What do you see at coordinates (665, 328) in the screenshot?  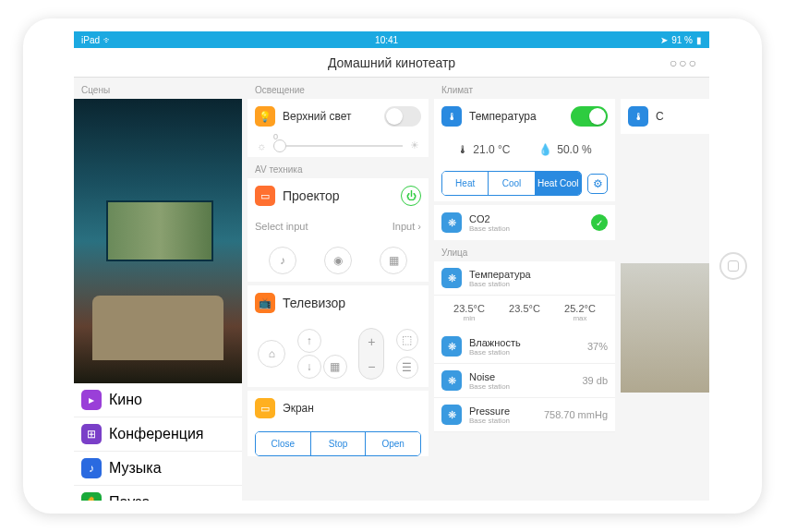 I see `extra-image` at bounding box center [665, 328].